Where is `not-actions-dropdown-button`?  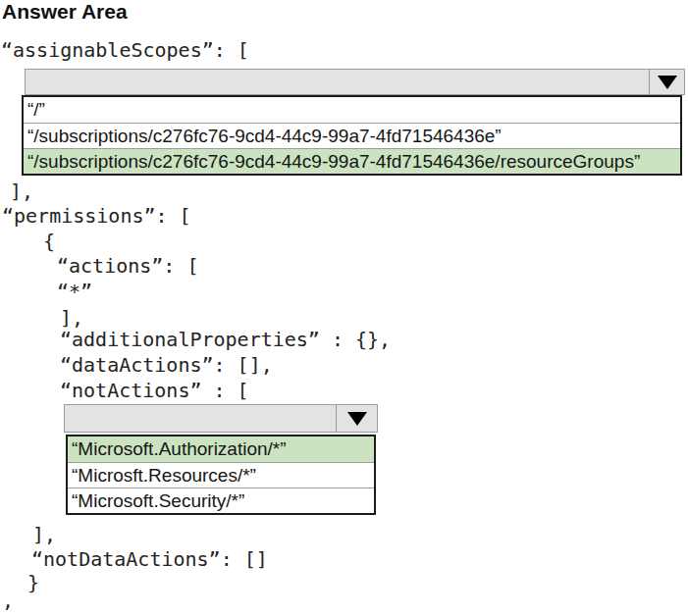
not-actions-dropdown-button is located at coordinates (356, 418).